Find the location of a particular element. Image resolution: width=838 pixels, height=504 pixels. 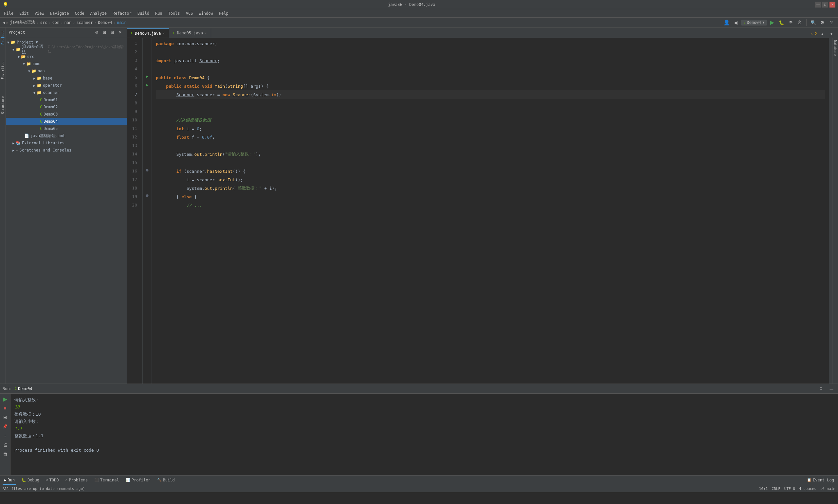

bottom-tab-run: ▶ Run is located at coordinates (10, 480).